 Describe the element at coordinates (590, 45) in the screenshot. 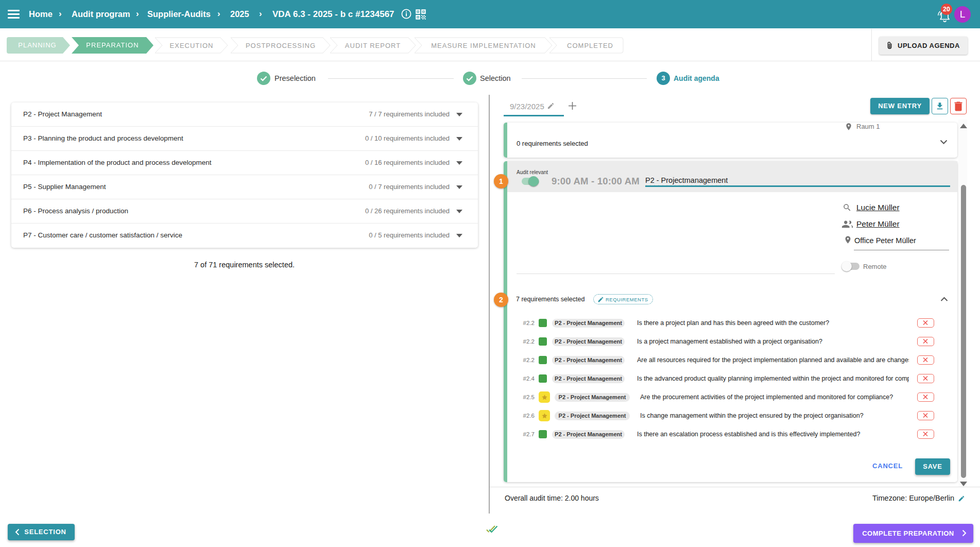

I see `svg-text: COMPLETED` at that location.